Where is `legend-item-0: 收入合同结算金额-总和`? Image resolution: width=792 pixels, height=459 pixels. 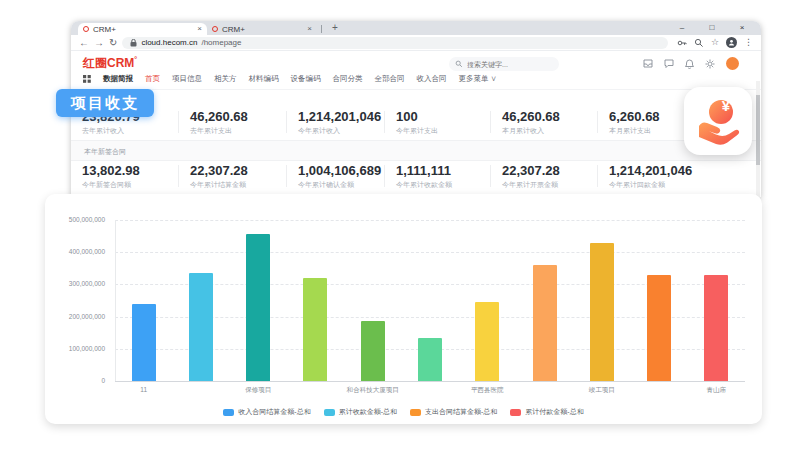 legend-item-0: 收入合同结算金额-总和 is located at coordinates (266, 412).